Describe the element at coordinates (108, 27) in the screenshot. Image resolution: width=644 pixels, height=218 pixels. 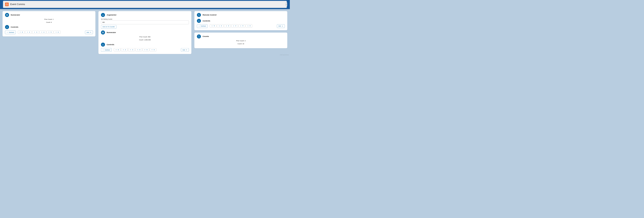
I see `add-1m-label: Add 1m To Counter` at that location.